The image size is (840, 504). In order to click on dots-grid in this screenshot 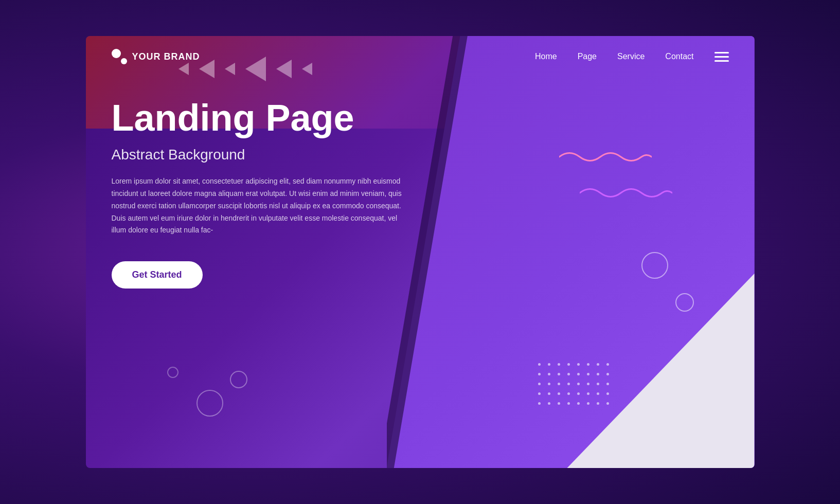, I will do `click(574, 384)`.